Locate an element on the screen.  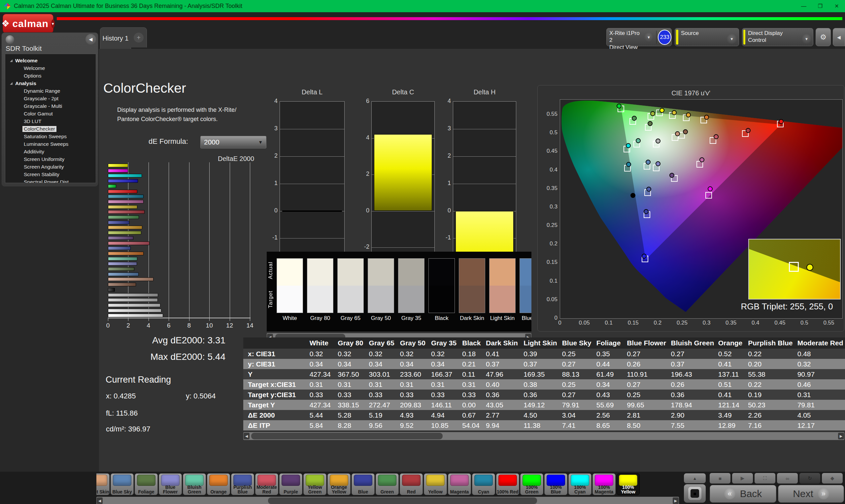
gridline is located at coordinates (230, 240).